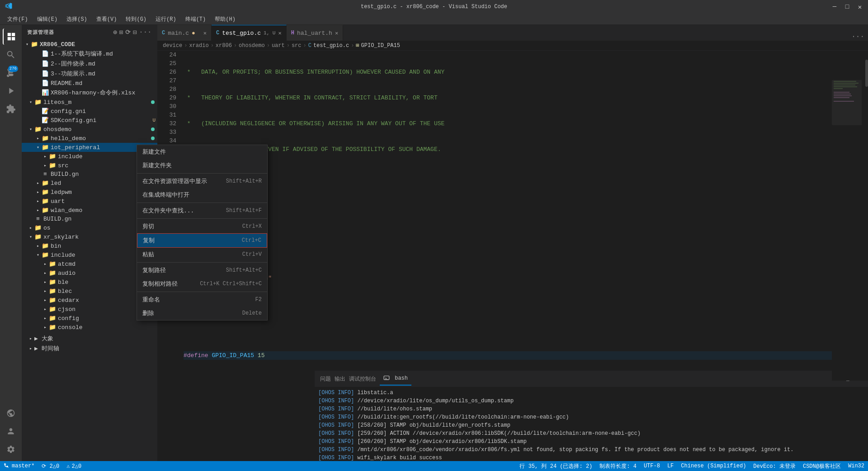  What do you see at coordinates (90, 33) in the screenshot?
I see `sidebar-header: 资源管理器 ⊕ ⊞ ⟳ ⊟ ···` at bounding box center [90, 33].